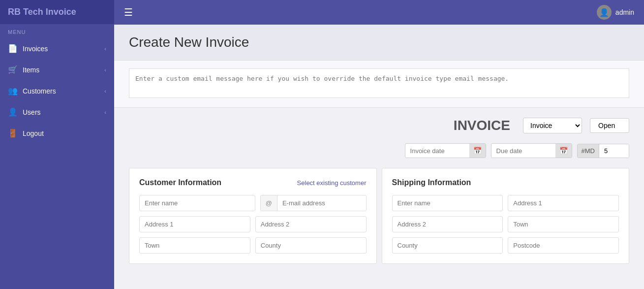  What do you see at coordinates (13, 133) in the screenshot?
I see `logout-icon: 🚪` at bounding box center [13, 133].